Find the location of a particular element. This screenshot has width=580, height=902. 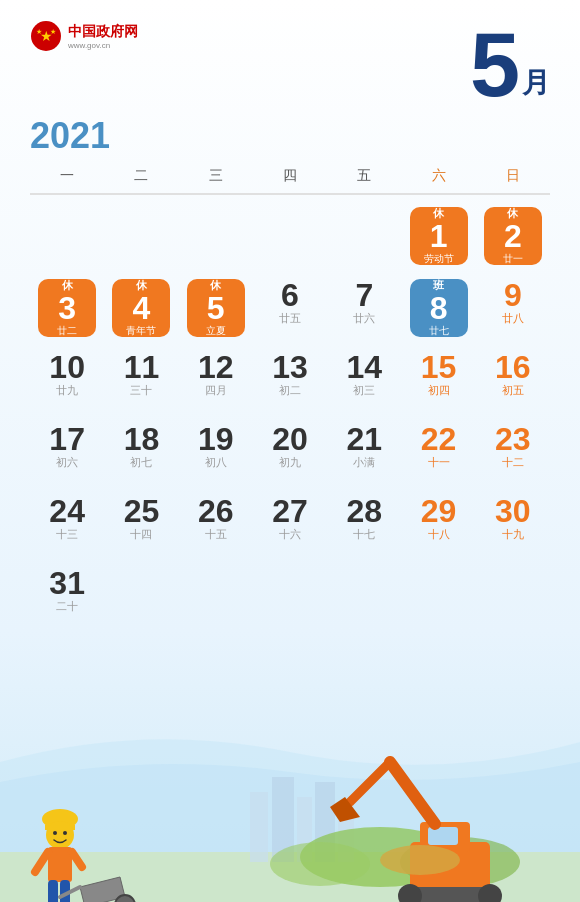

day-27-num: 27 is located at coordinates (290, 511).